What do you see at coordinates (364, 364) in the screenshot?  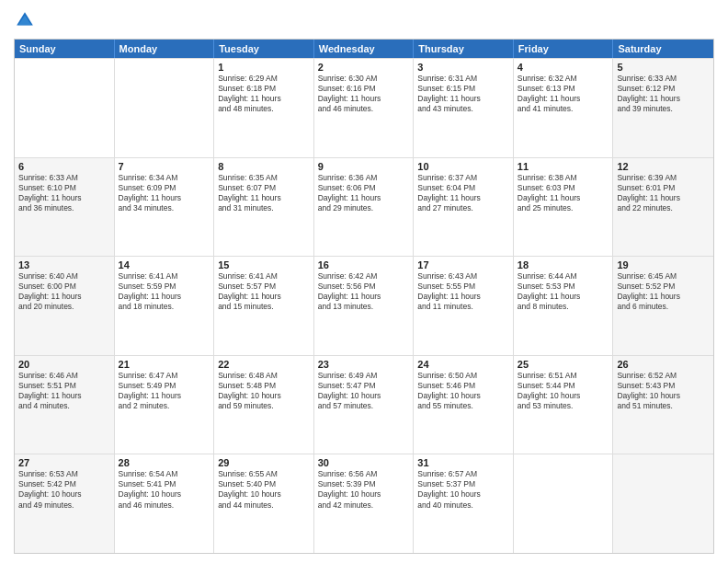 I see `day-number: 23` at bounding box center [364, 364].